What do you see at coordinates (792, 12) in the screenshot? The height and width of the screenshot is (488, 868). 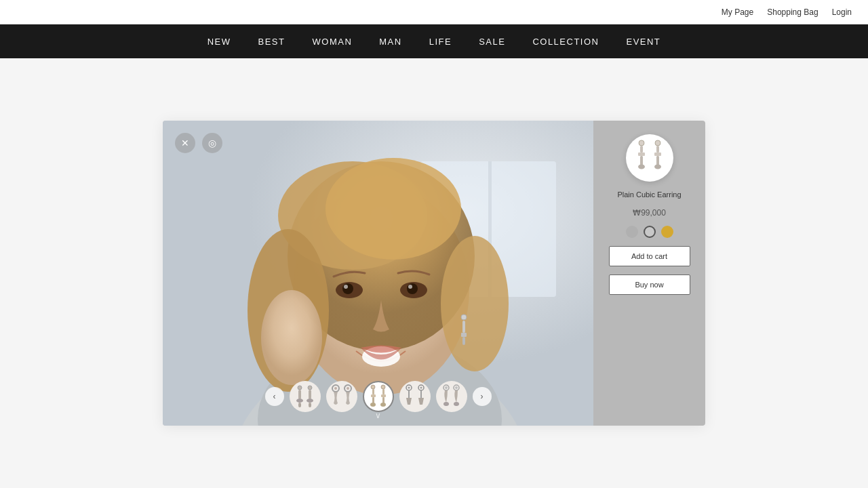 I see `shopping-bag-link: Shopping Bag` at bounding box center [792, 12].